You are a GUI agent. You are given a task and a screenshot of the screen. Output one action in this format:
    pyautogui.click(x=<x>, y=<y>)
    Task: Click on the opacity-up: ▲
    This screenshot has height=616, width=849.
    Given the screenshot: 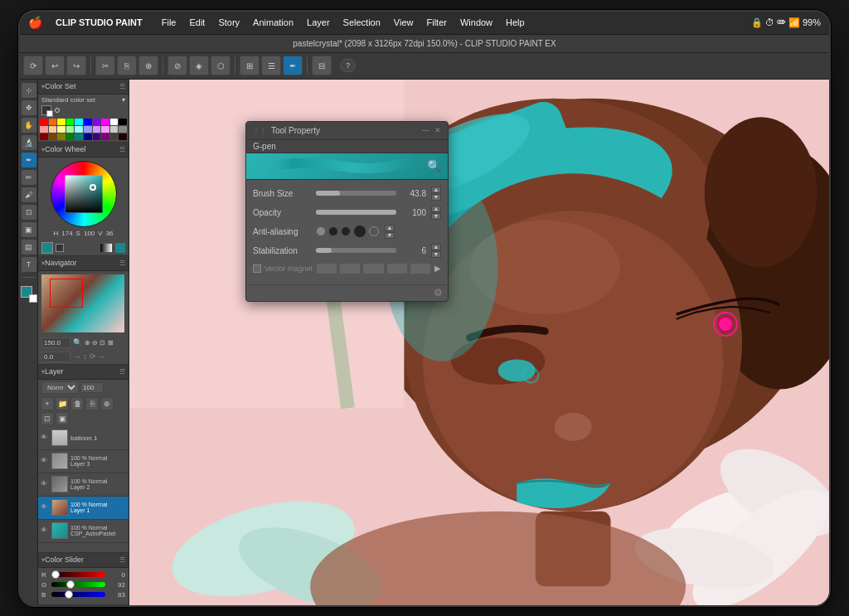 What is the action you would take?
    pyautogui.click(x=436, y=209)
    